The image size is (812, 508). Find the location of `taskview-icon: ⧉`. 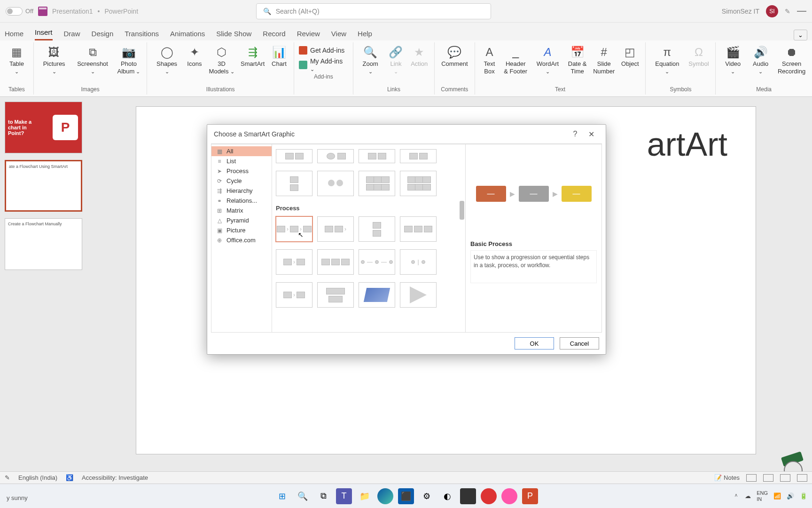

taskview-icon: ⧉ is located at coordinates (323, 496).